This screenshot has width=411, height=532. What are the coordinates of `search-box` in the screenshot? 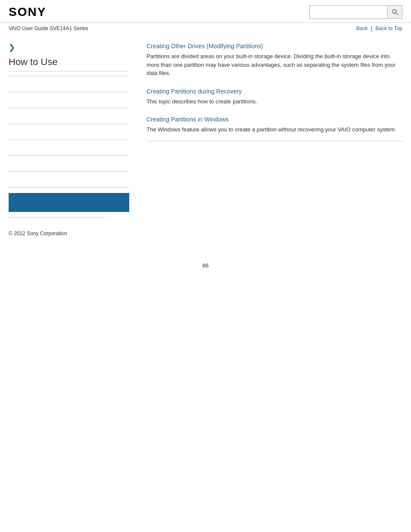 It's located at (356, 12).